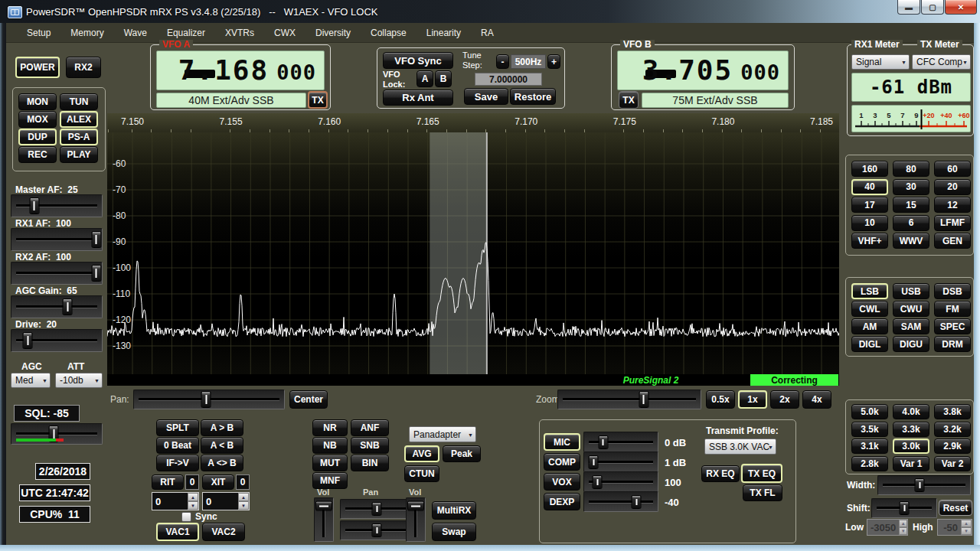  Describe the element at coordinates (952, 223) in the screenshot. I see `band-lfmf-button: LFMF` at that location.